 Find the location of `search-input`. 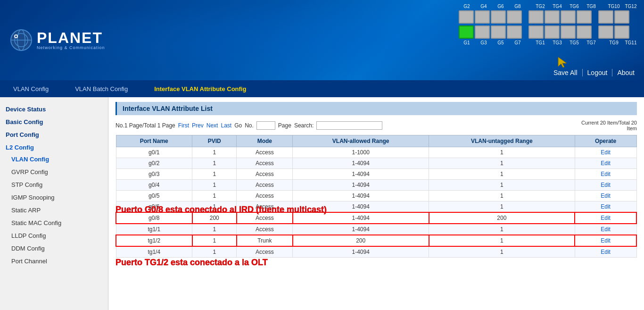

search-input is located at coordinates (349, 126).